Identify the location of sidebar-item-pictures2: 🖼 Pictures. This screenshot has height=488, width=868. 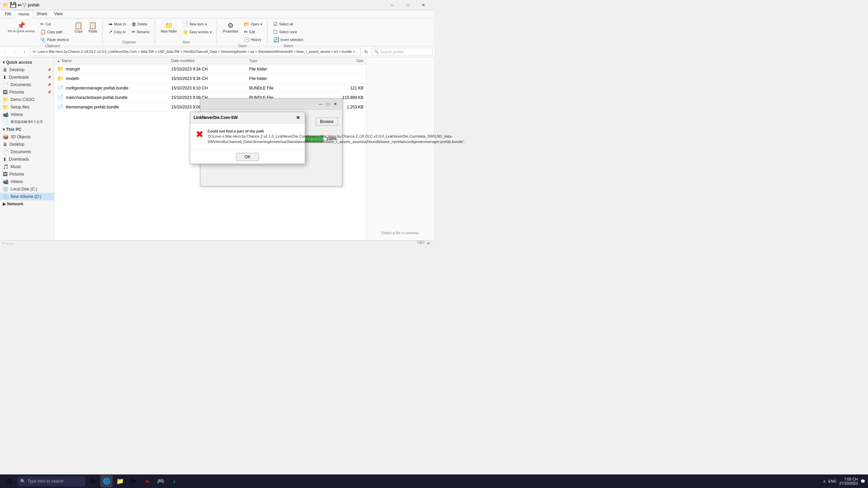
(27, 174).